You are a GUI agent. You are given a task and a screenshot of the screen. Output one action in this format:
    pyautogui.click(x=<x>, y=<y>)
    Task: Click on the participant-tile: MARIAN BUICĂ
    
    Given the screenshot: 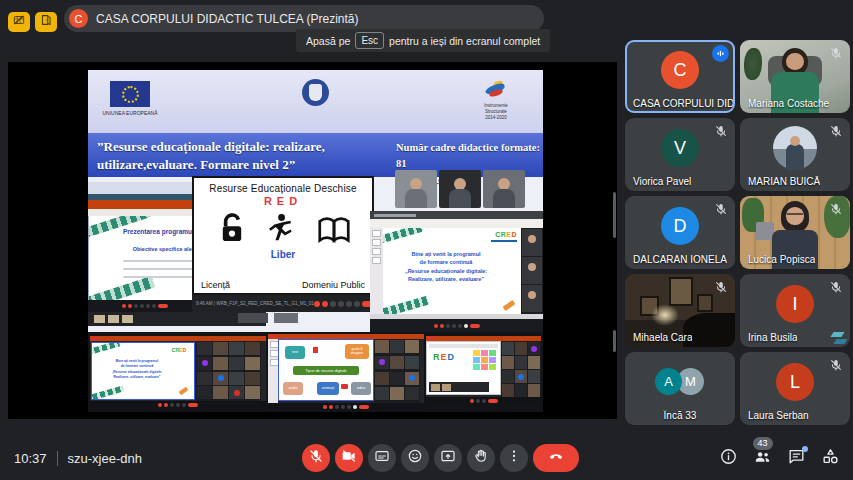 What is the action you would take?
    pyautogui.click(x=795, y=154)
    